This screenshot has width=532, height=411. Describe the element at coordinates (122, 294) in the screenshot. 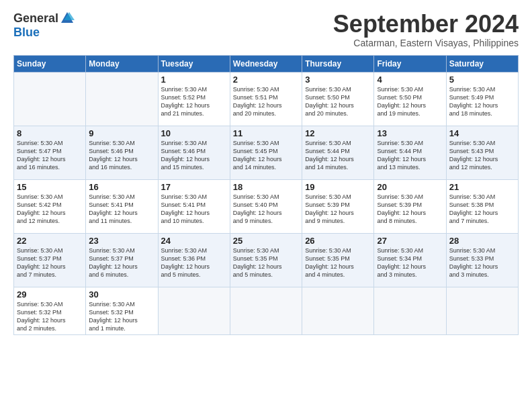

I see `day-number: 30` at that location.